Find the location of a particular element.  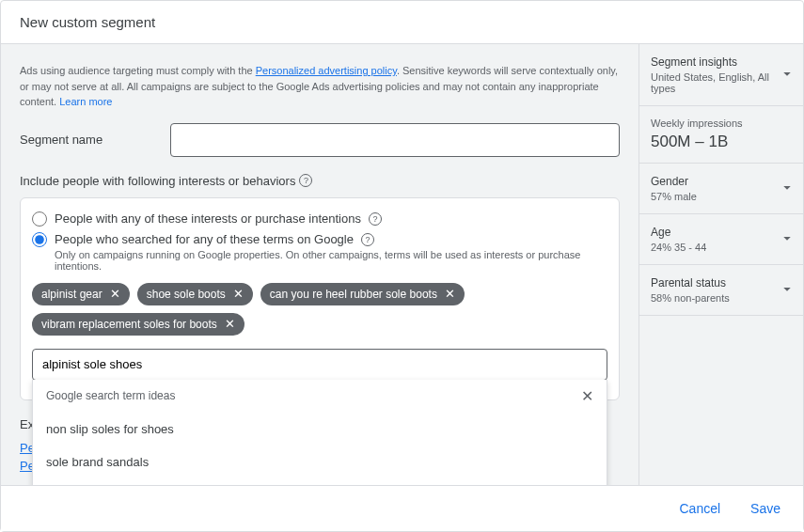

save-button: Save is located at coordinates (765, 509).